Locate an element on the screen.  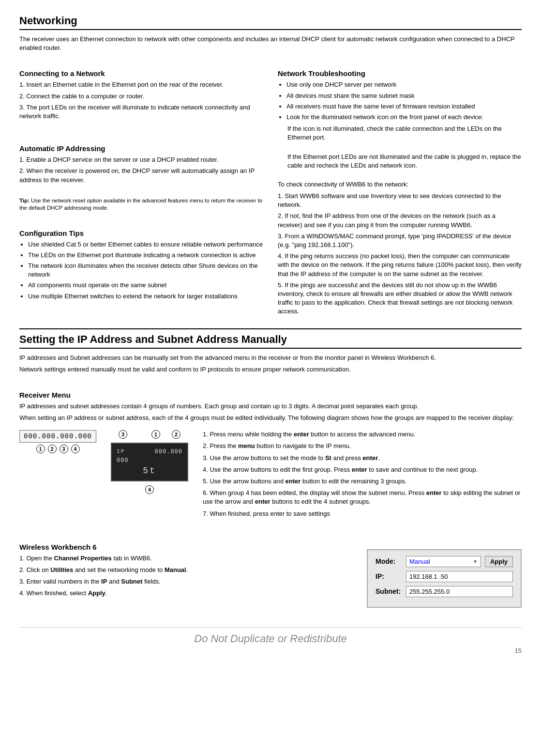
receiver-diagram-row: 000.000.000.000 1 2 3 4 3 1 2 is located at coordinates (270, 476).